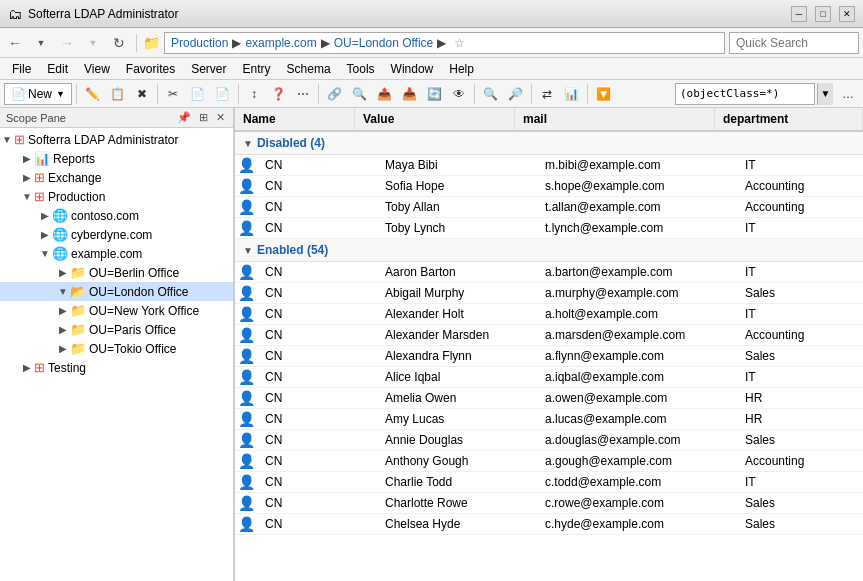 The image size is (863, 581). I want to click on sidebar-item-newyork: ▶ 📁 OU=New York Office, so click(116, 310).